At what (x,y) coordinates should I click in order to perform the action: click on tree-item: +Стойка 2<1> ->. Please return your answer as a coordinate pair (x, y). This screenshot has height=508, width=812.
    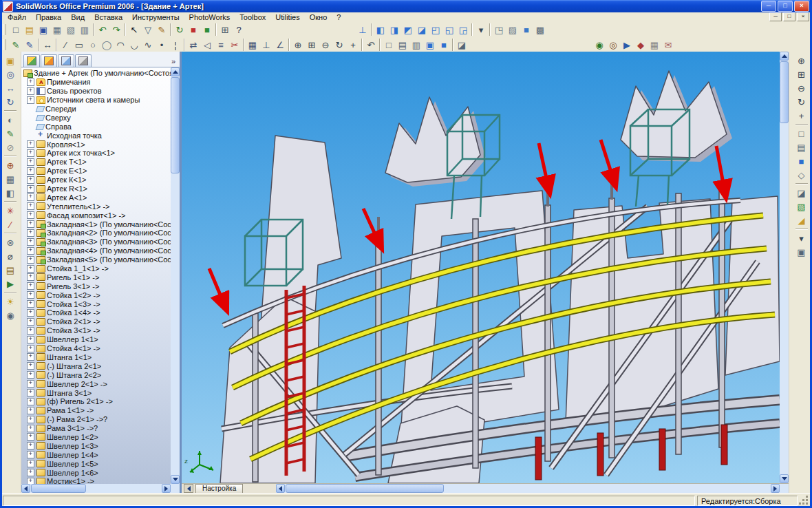
    Looking at the image, I should click on (96, 322).